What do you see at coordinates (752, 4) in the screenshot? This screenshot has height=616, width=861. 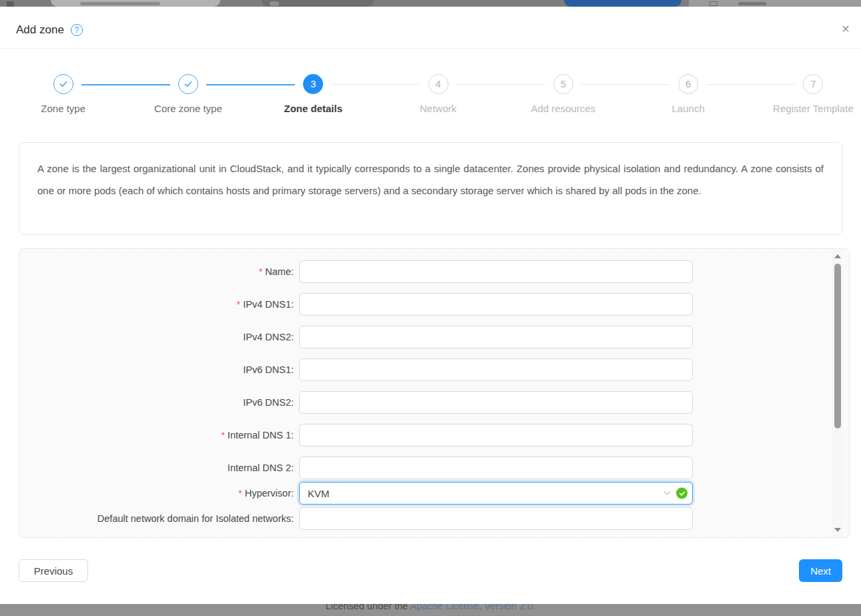 I see `background-toolbar-text` at bounding box center [752, 4].